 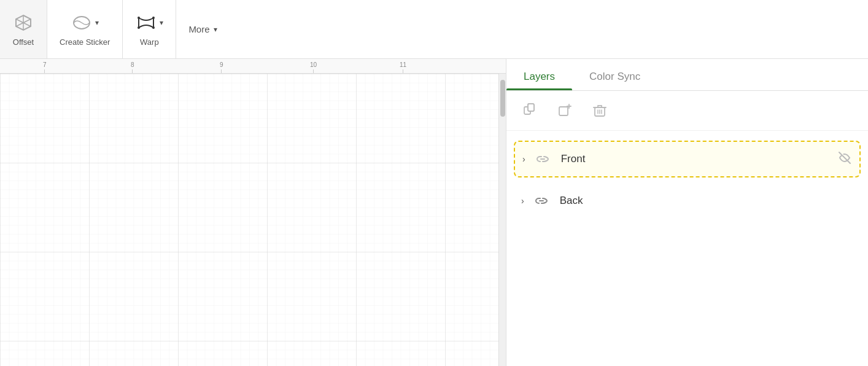 I want to click on layer-back-chevron: ›, so click(x=523, y=201).